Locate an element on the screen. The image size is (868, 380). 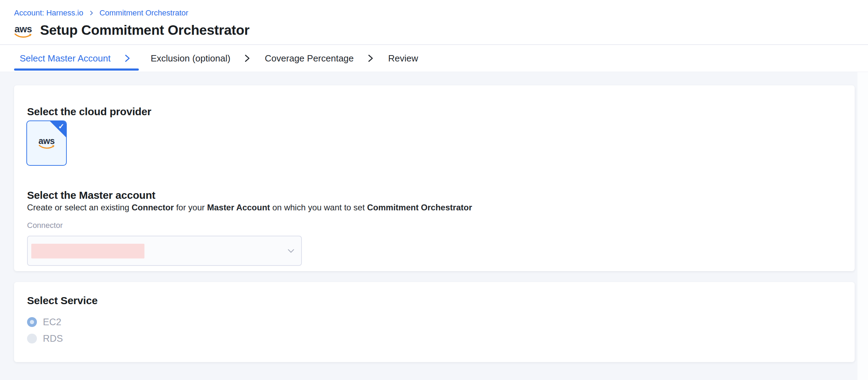
master-account-heading: Select the Master account is located at coordinates (91, 195).